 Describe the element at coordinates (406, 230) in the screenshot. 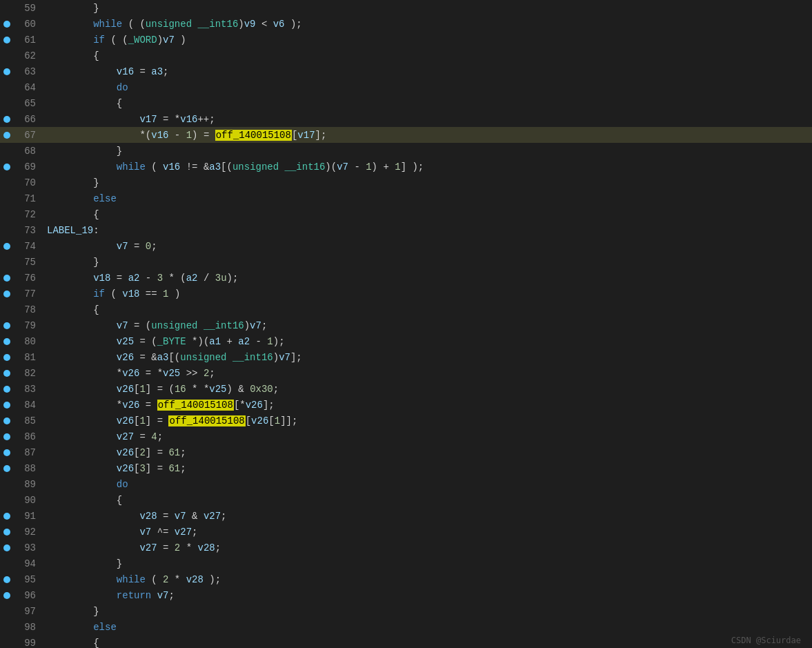

I see `code-line: 73LABEL_19:` at that location.